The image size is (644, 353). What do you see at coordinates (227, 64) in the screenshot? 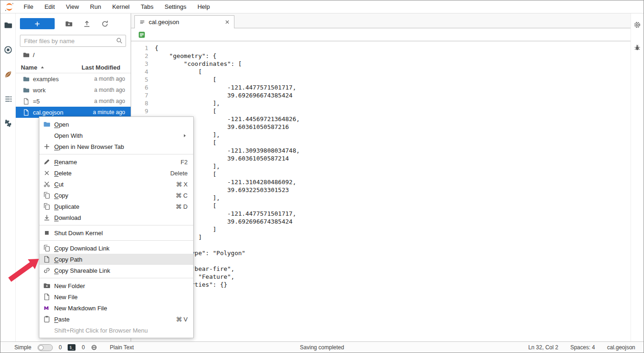
I see `code-line: "coordinates": [` at bounding box center [227, 64].